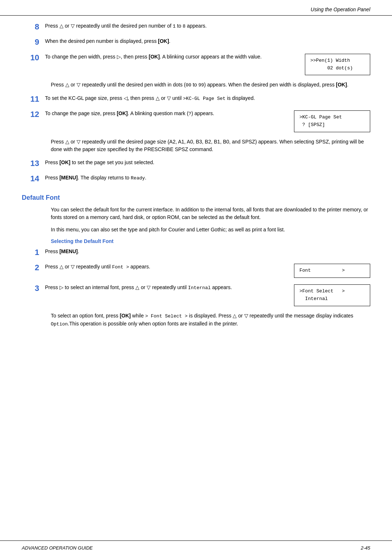  I want to click on step-number-11: 11, so click(33, 99).